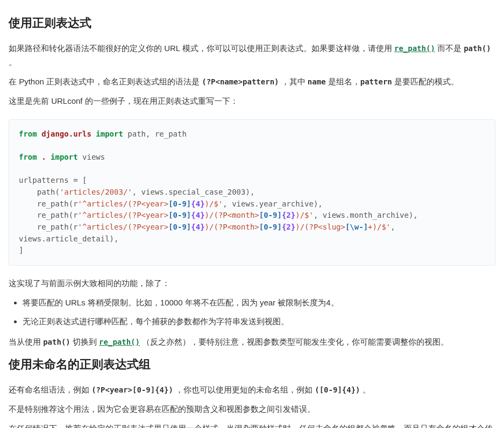 The height and width of the screenshot is (428, 504). What do you see at coordinates (450, 48) in the screenshot?
I see `text: 而不是` at bounding box center [450, 48].